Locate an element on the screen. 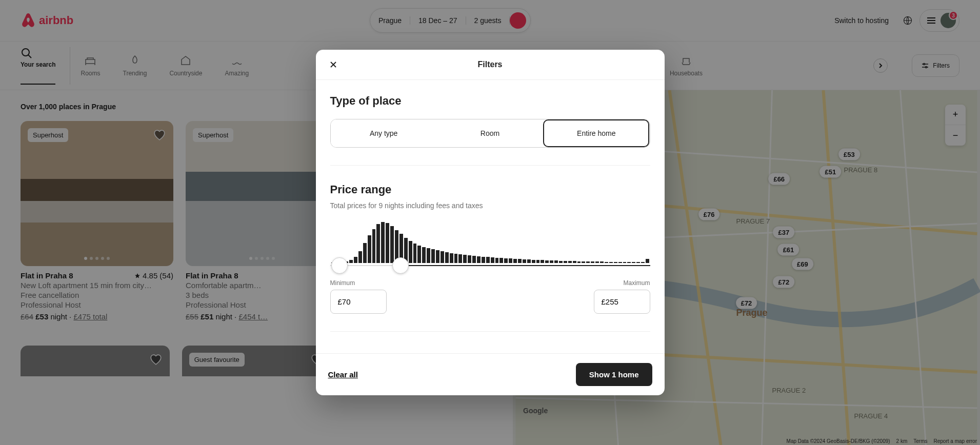  price-histogram is located at coordinates (490, 242).